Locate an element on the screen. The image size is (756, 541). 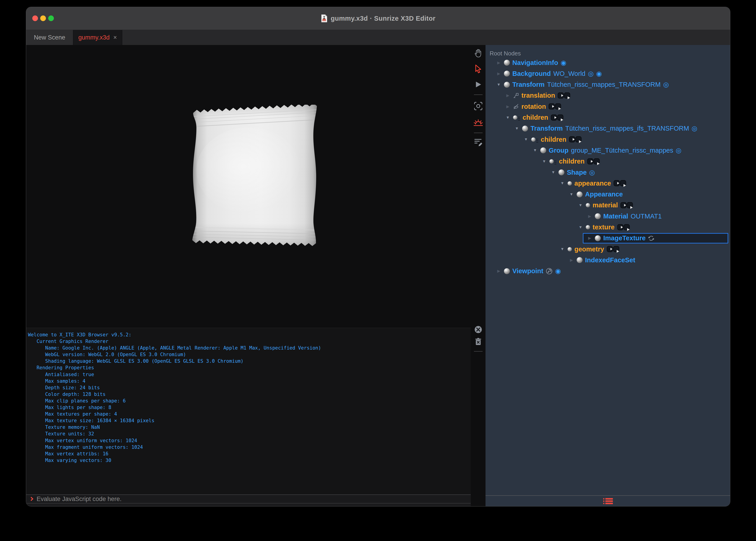
straighten-horizon-icon is located at coordinates (478, 123).